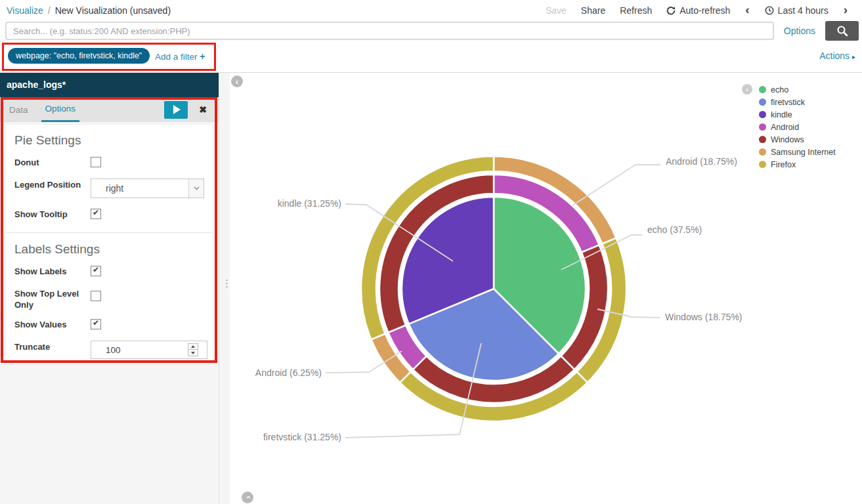 The width and height of the screenshot is (862, 504). Describe the element at coordinates (556, 10) in the screenshot. I see `save-button: Save` at that location.